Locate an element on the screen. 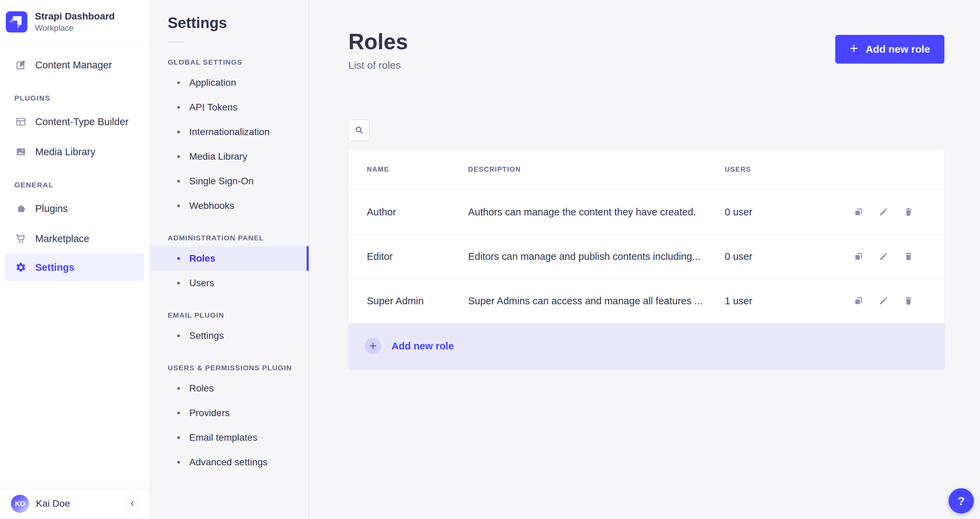 The height and width of the screenshot is (519, 980). subnav-section-global-settings: GLOBAL SETTINGS Application API Tokens I… is located at coordinates (229, 138).